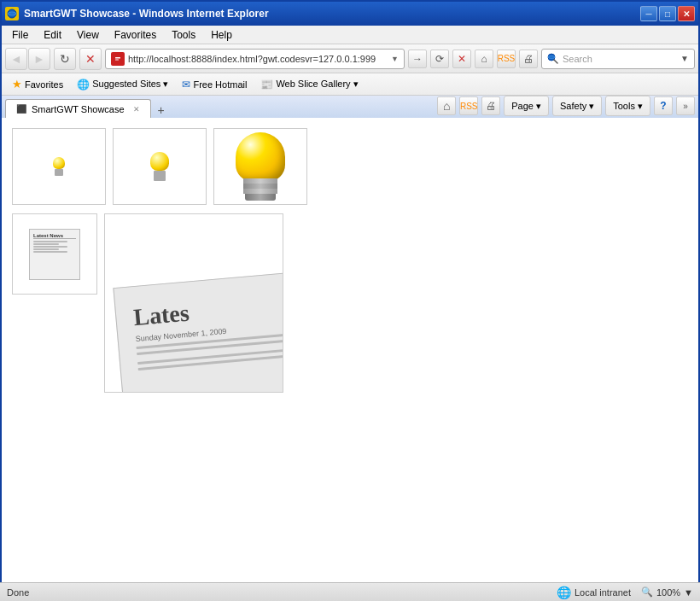 The width and height of the screenshot is (700, 601). Describe the element at coordinates (55, 254) in the screenshot. I see `newspaper-thumbnail: Latest News` at that location.